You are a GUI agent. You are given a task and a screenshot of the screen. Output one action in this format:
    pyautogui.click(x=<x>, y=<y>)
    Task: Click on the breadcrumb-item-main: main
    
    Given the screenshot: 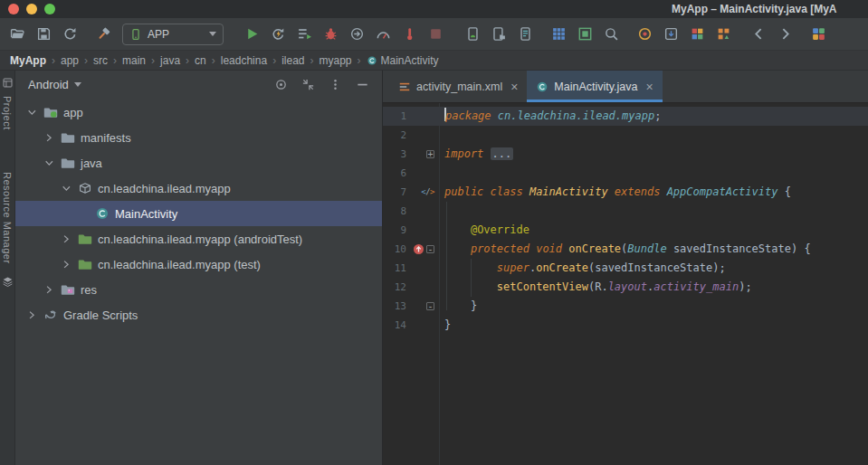 What is the action you would take?
    pyautogui.click(x=134, y=61)
    